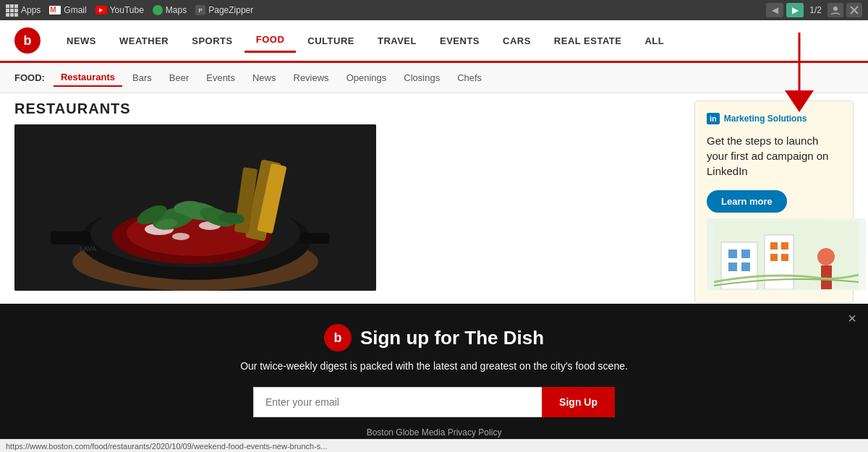  I want to click on sub-nav-chefs: Chefs, so click(469, 78).